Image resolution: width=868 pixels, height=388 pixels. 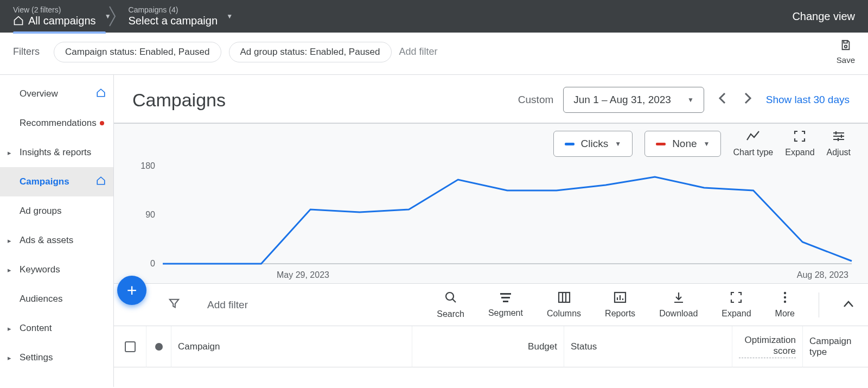 What do you see at coordinates (102, 123) in the screenshot?
I see `notification-dot-icon` at bounding box center [102, 123].